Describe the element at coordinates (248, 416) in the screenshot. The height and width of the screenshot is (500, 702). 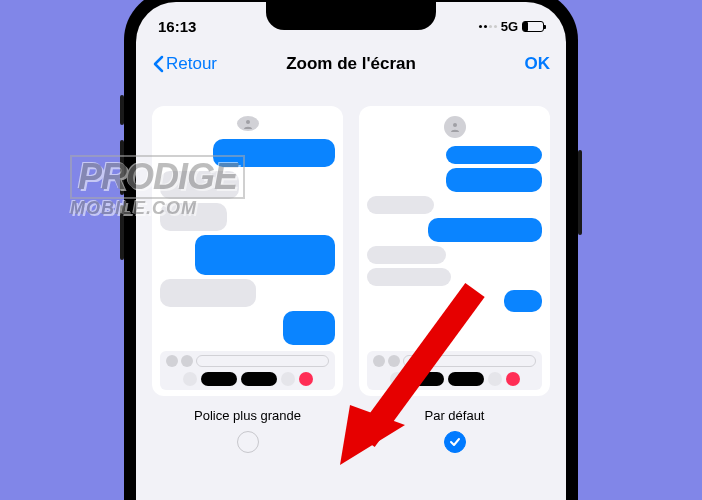
I see `option-larger-label: Police plus grande` at that location.